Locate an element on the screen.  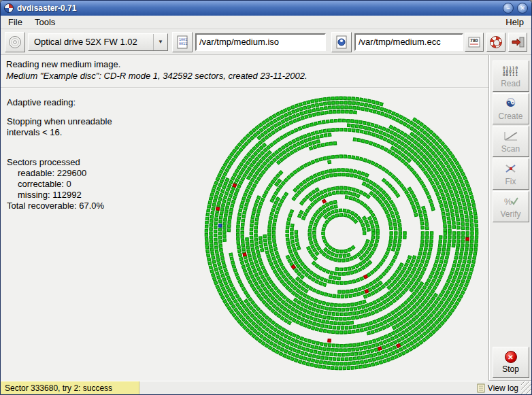
readable-label: readable: is located at coordinates (36, 173).